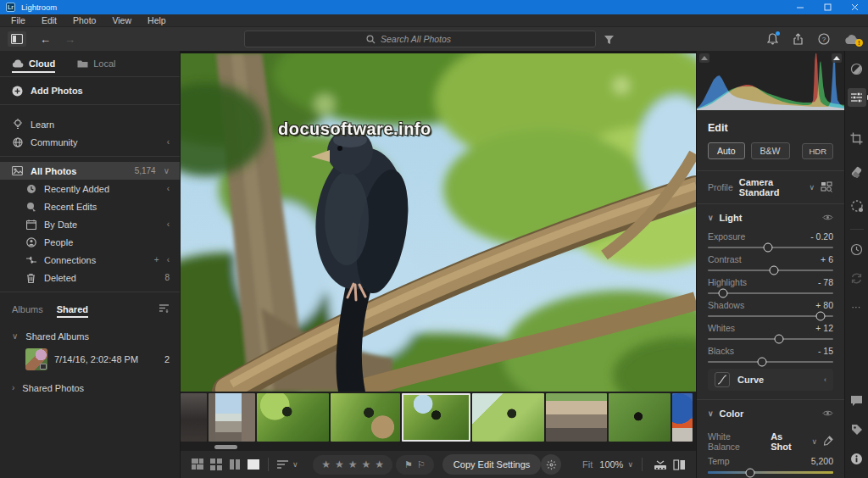  I want to click on menu-photo: Photo, so click(85, 20).